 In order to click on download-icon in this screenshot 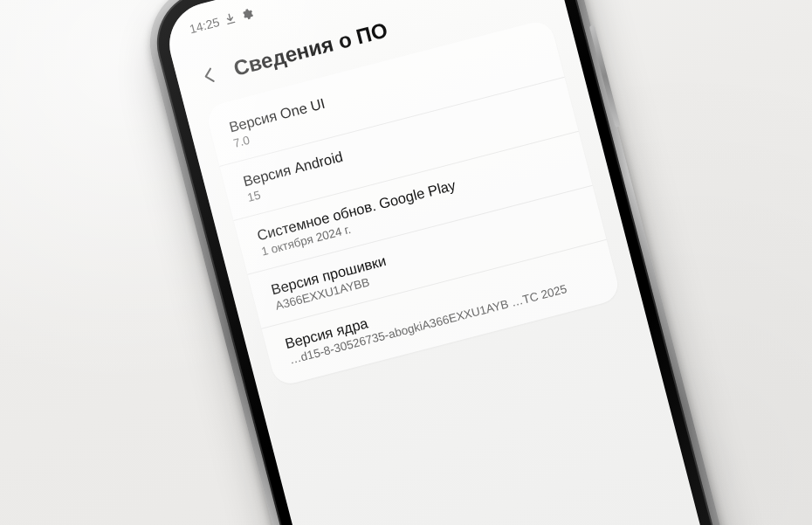, I will do `click(231, 18)`.